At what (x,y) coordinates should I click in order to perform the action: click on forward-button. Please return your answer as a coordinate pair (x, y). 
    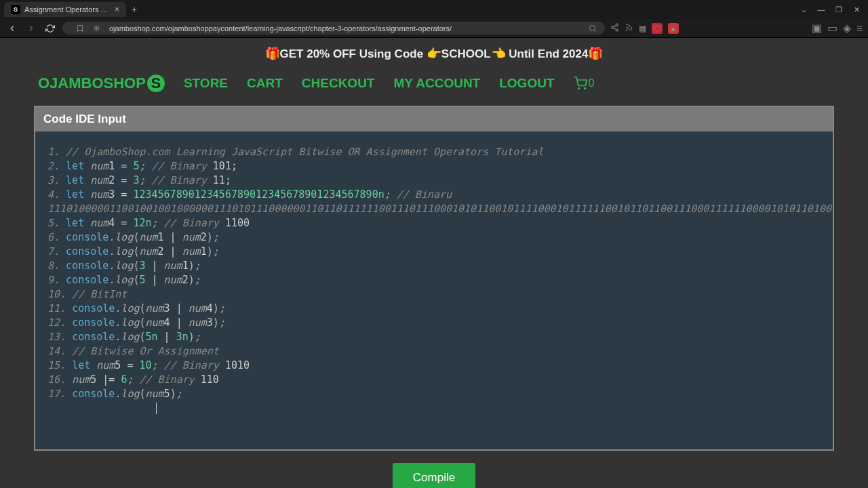
    Looking at the image, I should click on (31, 28).